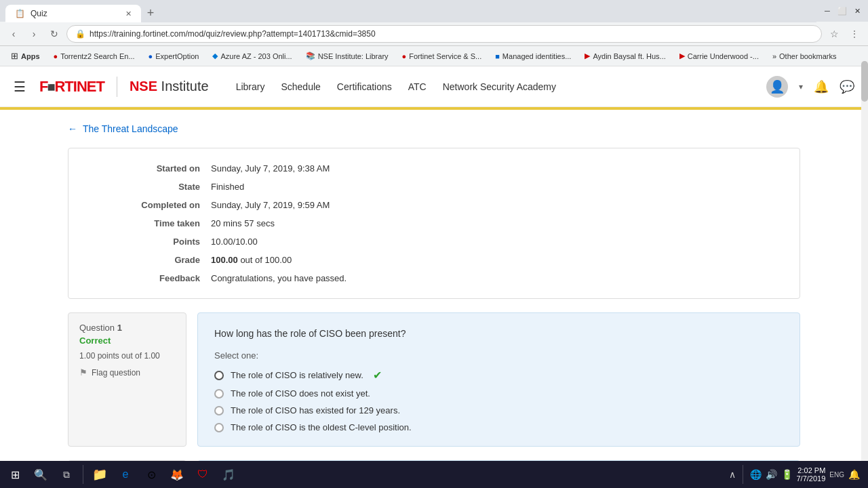  I want to click on minimize-button: ─, so click(827, 11).